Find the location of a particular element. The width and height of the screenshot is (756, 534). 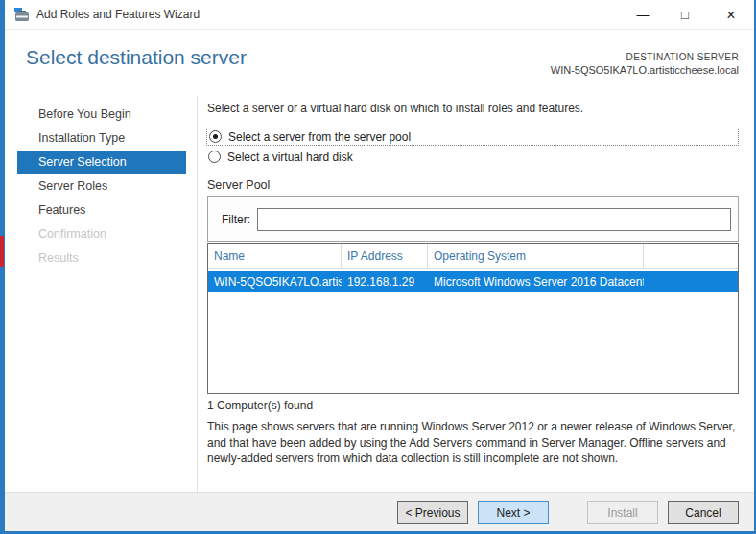

page-description: This page shows servers that are running… is located at coordinates (475, 443).